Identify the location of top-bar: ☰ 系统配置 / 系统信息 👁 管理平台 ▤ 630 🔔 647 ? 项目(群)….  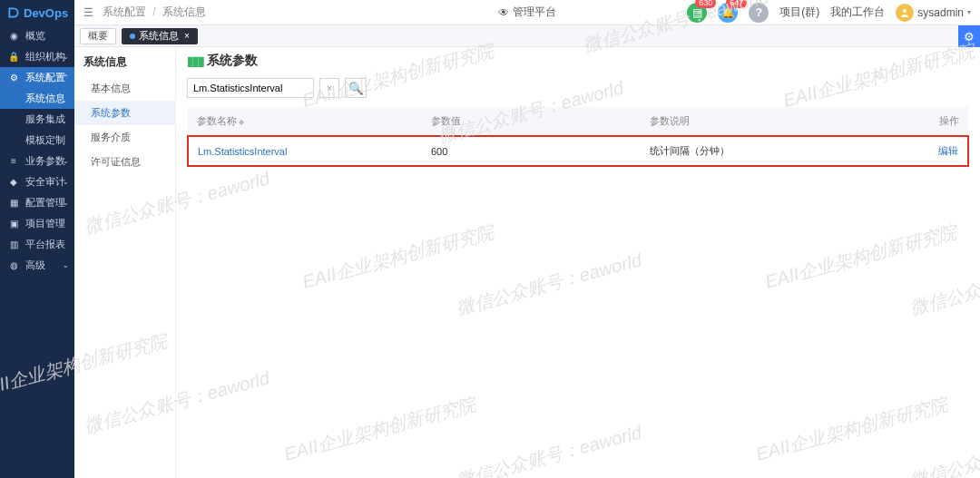
(527, 13).